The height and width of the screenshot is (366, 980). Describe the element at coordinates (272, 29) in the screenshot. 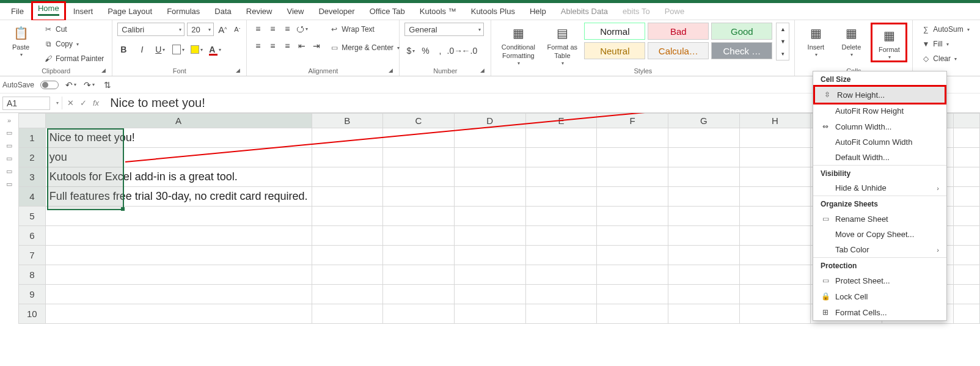

I see `align-middle-button: ≡` at that location.